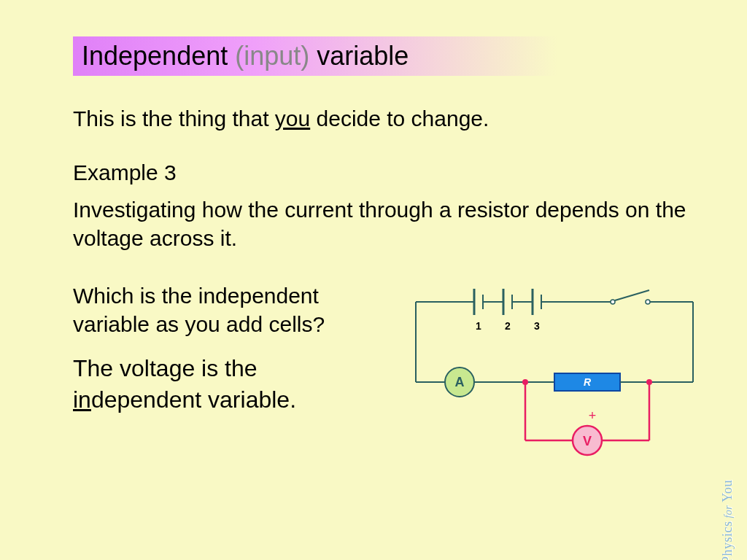 Image resolution: width=747 pixels, height=560 pixels. What do you see at coordinates (165, 368) in the screenshot?
I see `answer-pre: The voltage is the` at bounding box center [165, 368].